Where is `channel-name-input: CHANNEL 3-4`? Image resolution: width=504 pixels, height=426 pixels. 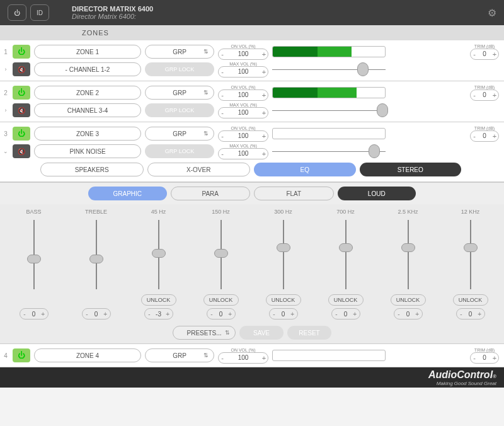 channel-name-input: CHANNEL 3-4 is located at coordinates (88, 110).